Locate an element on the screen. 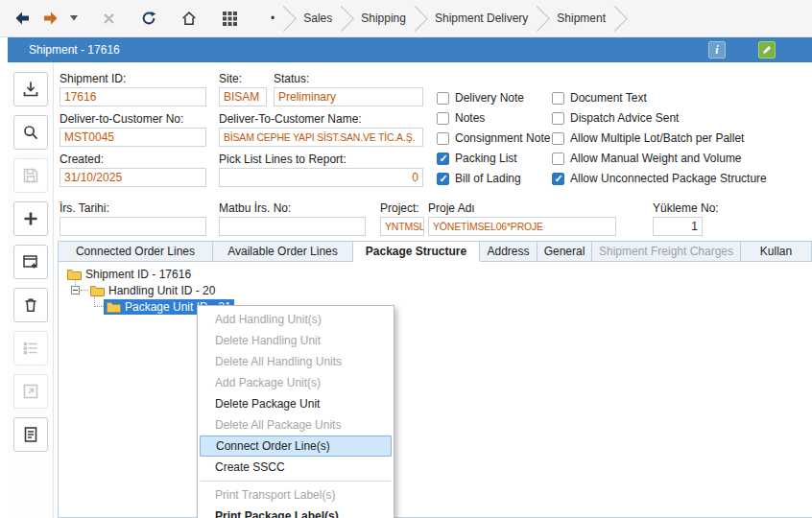 Image resolution: width=812 pixels, height=518 pixels. menu-item-print-package-labels: Print Package Label(s) is located at coordinates (296, 512).